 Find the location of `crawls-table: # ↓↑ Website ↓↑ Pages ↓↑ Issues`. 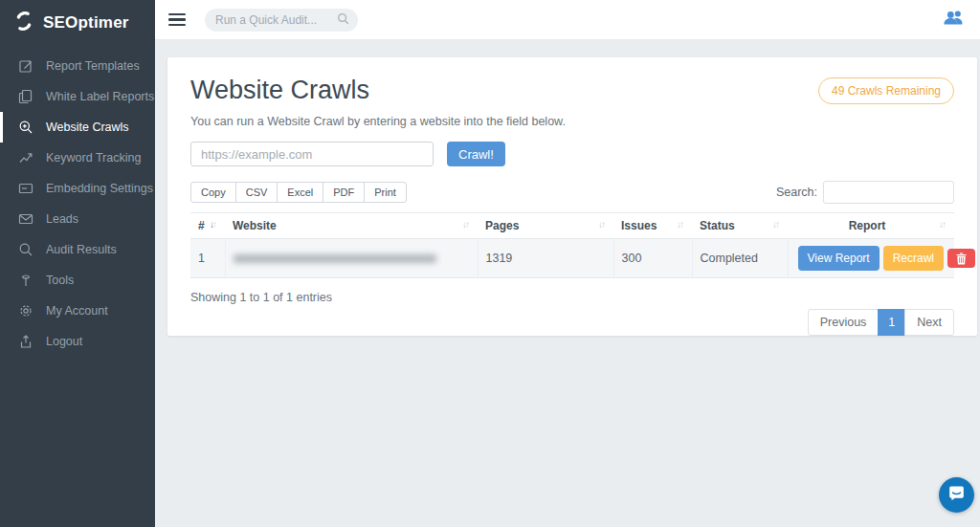

crawls-table: # ↓↑ Website ↓↑ Pages ↓↑ Issues is located at coordinates (572, 245).